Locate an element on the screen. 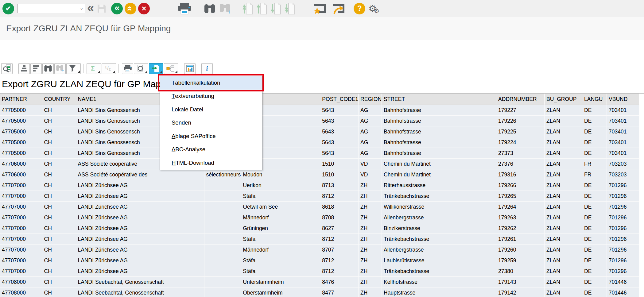 The image size is (644, 297). export-menu-item-html-download: HTML-Download is located at coordinates (211, 163).